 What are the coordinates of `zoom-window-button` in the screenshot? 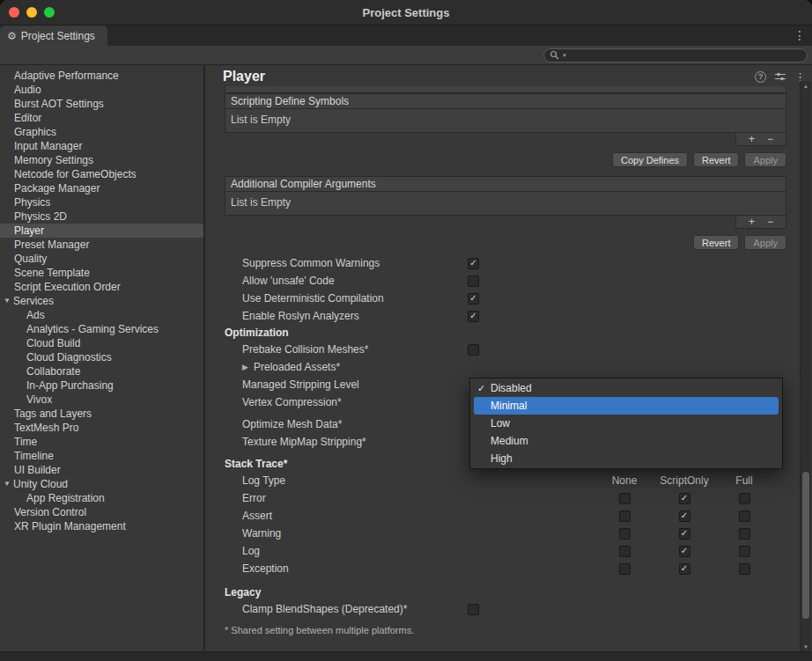 It's located at (49, 12).